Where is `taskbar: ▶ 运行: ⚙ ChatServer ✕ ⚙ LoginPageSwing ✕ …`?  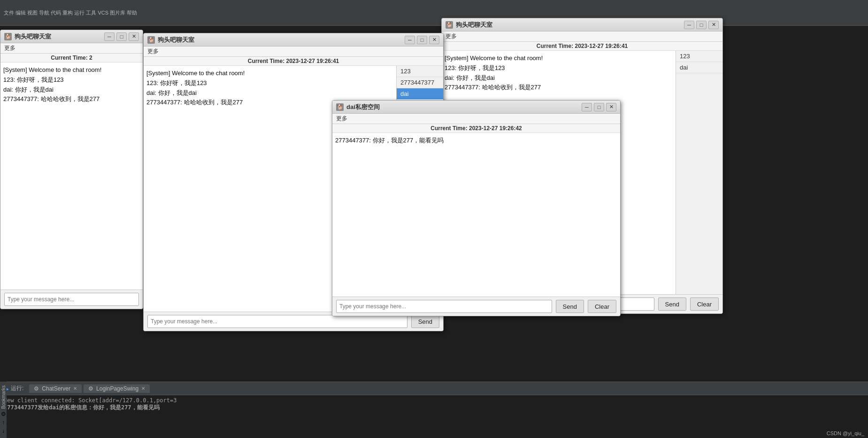 taskbar: ▶ 运行: ⚙ ChatServer ✕ ⚙ LoginPageSwing ✕ … is located at coordinates (434, 410).